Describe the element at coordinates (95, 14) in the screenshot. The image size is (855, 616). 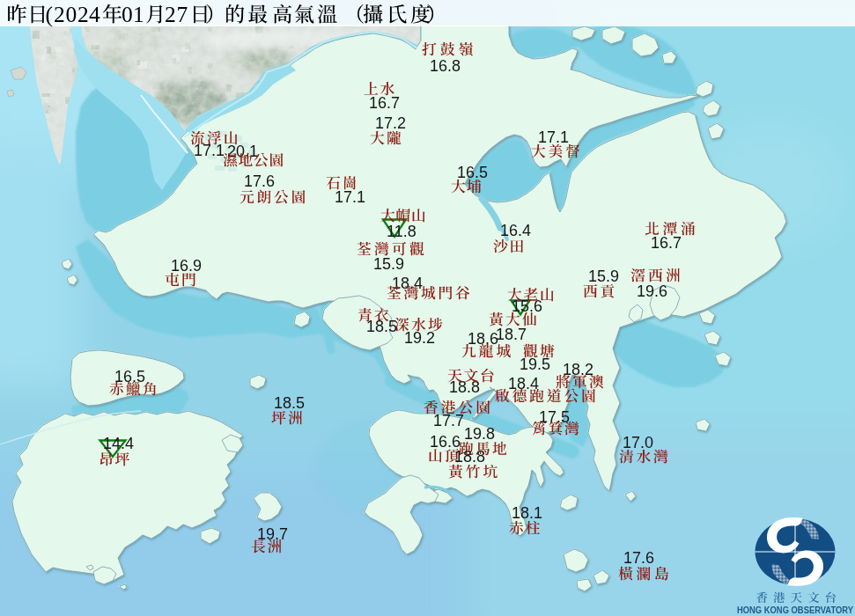
I see `svg-text: 4` at that location.